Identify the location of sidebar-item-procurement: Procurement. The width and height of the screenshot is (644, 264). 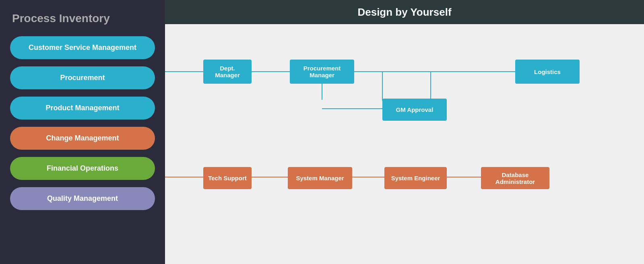
(83, 78).